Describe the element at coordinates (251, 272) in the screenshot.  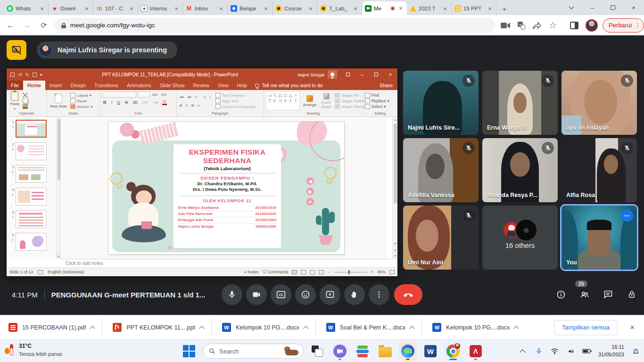
I see `notes-toggle: ≡ Notes` at that location.